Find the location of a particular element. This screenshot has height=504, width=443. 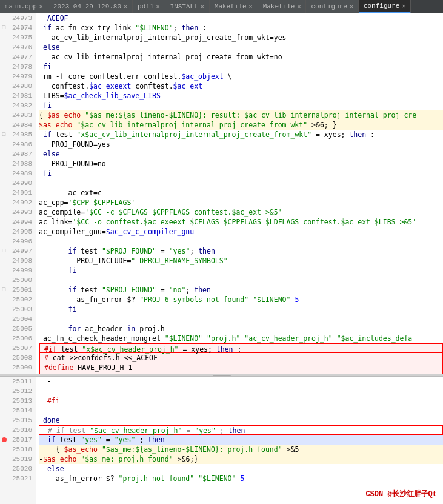

watermark: CSDN @长沙红胖子Qt is located at coordinates (401, 494).